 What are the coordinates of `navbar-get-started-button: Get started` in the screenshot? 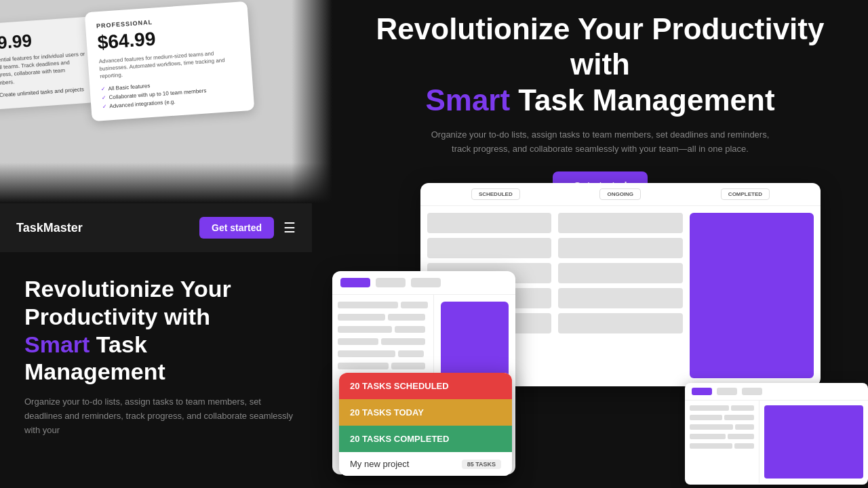 It's located at (237, 228).